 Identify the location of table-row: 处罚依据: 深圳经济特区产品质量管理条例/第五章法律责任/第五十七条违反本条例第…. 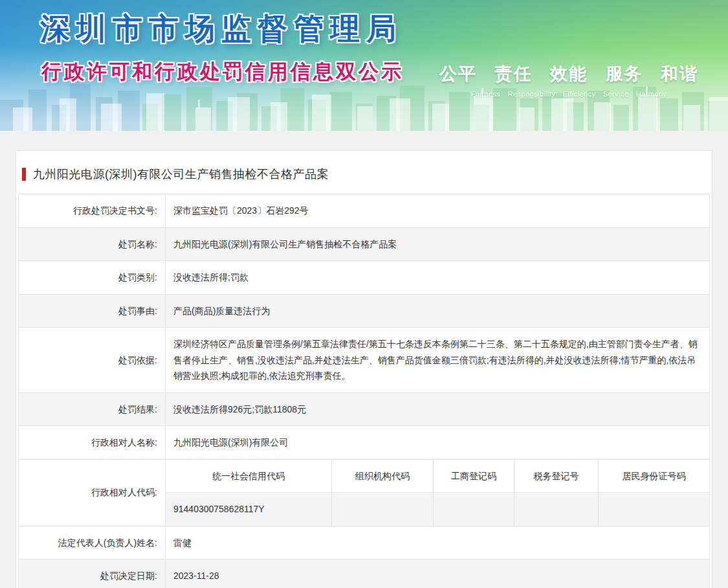
(364, 360).